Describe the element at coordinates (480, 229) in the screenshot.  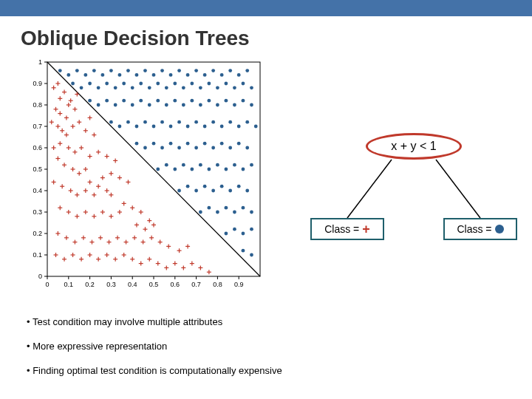
I see `leaf-node-right: Class =` at that location.